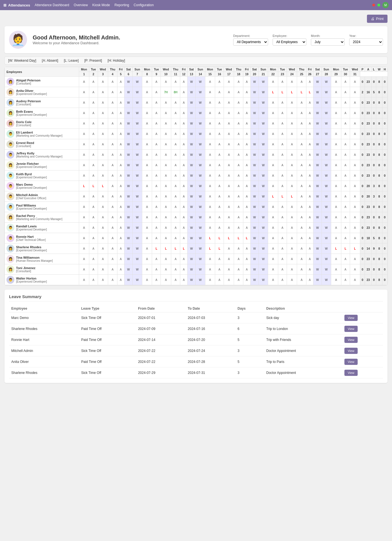  I want to click on leave-to: 2024-07-24, so click(211, 351).